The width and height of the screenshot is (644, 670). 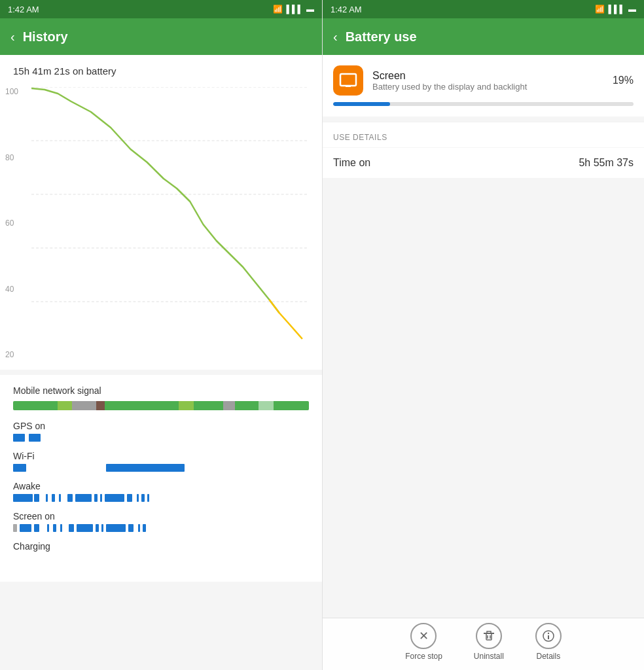 I want to click on right-wifi-icon: 📶, so click(x=599, y=9).